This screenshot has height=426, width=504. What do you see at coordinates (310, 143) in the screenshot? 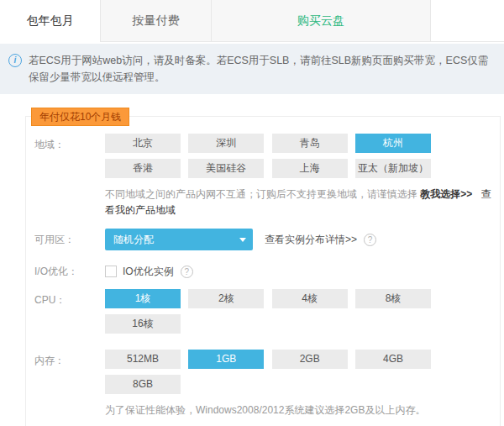
I see `region-option-qingdao: 青岛` at bounding box center [310, 143].